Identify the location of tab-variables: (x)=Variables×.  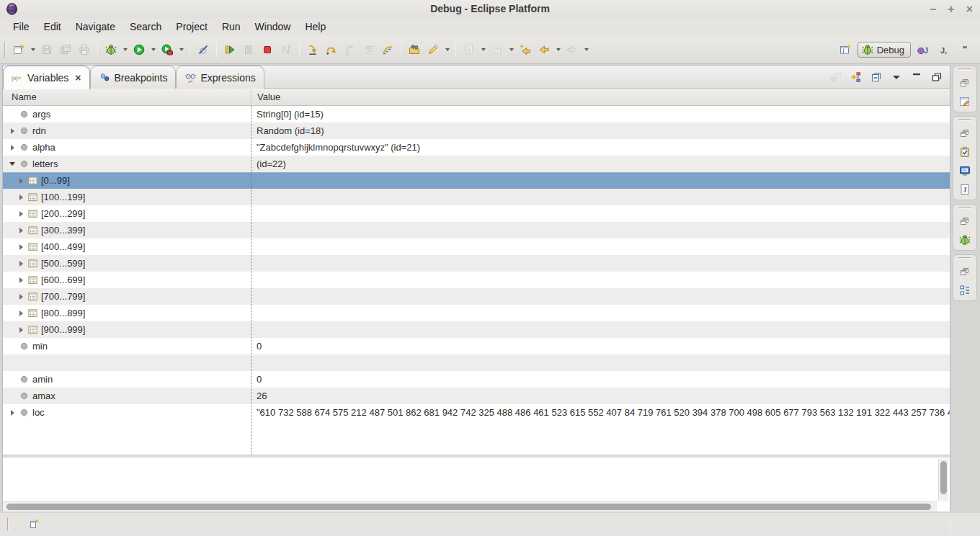
(46, 78).